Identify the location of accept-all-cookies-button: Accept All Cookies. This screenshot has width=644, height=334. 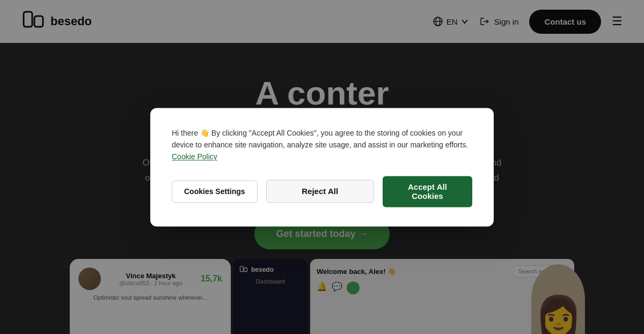
(427, 191).